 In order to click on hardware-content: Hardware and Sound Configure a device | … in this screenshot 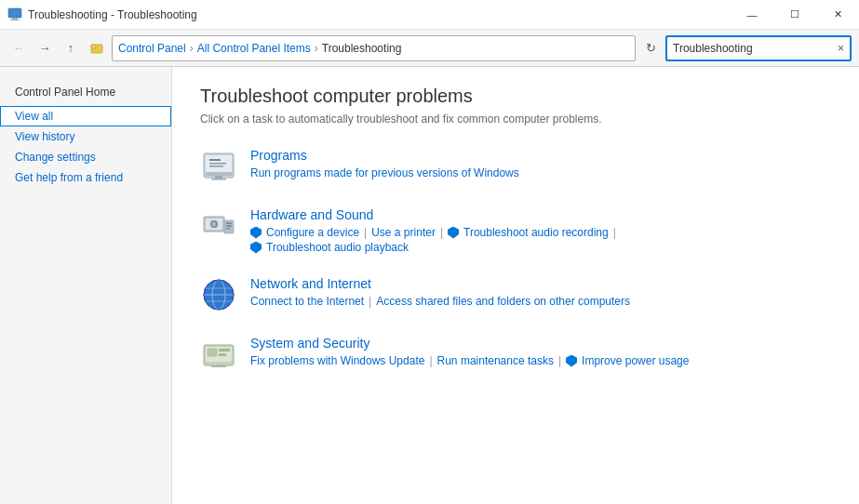, I will do `click(541, 231)`.